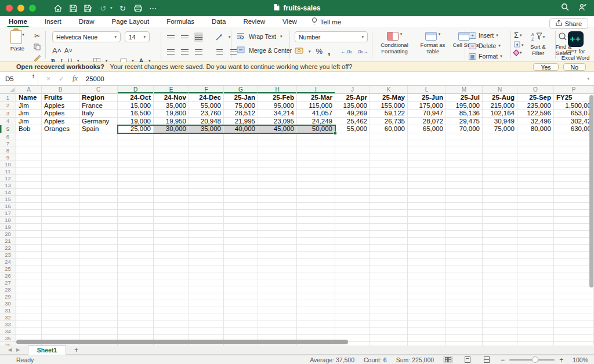 The image size is (594, 364). What do you see at coordinates (464, 269) in the screenshot?
I see `cell-M25` at bounding box center [464, 269].